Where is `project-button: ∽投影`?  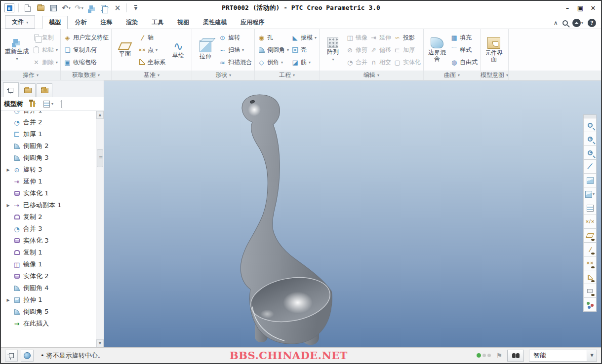
project-button: ∽投影 is located at coordinates (407, 37).